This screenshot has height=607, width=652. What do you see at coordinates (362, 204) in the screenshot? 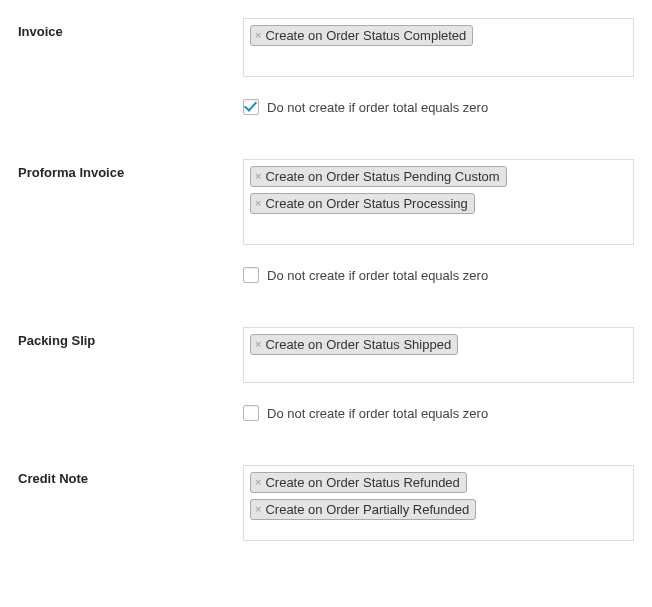
I see `proforma-tag-1: × Create on Order Status Processing` at bounding box center [362, 204].